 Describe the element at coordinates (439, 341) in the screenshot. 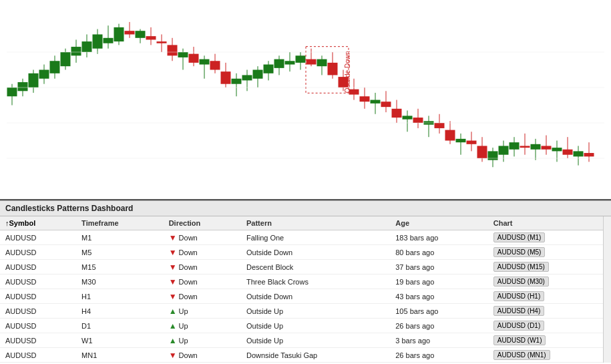

I see `cell-age: 3 bars ago` at that location.